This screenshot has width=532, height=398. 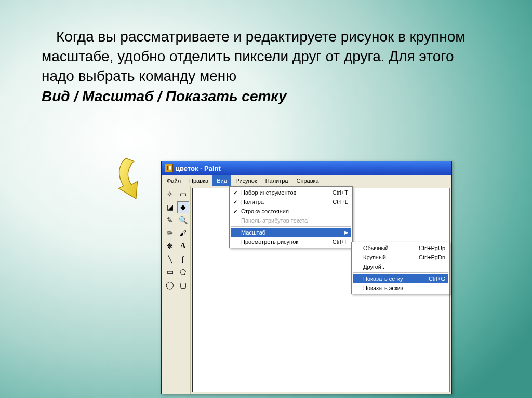 I want to click on sm-large: Крупный Ctrl+PgDn, so click(x=401, y=257).